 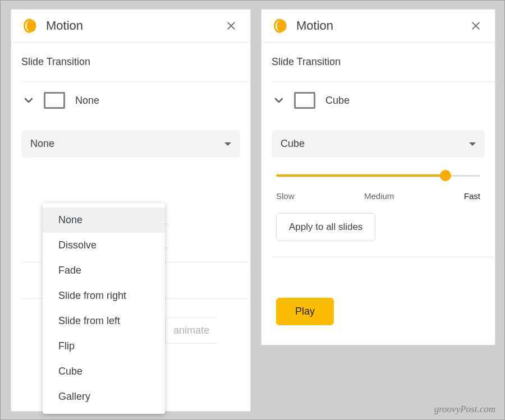 I want to click on transition-name: None, so click(x=88, y=101).